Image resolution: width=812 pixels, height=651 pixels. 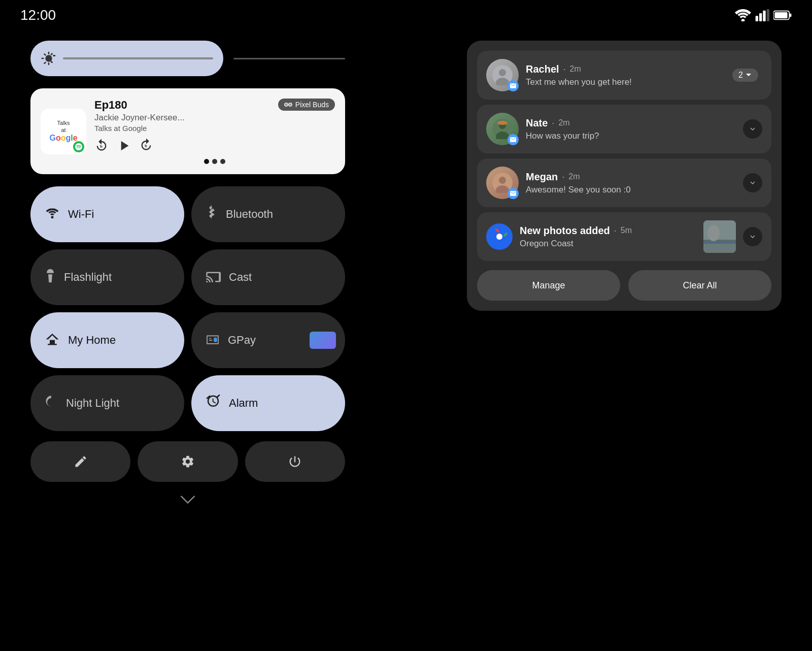 What do you see at coordinates (753, 129) in the screenshot?
I see `nate-expand-button` at bounding box center [753, 129].